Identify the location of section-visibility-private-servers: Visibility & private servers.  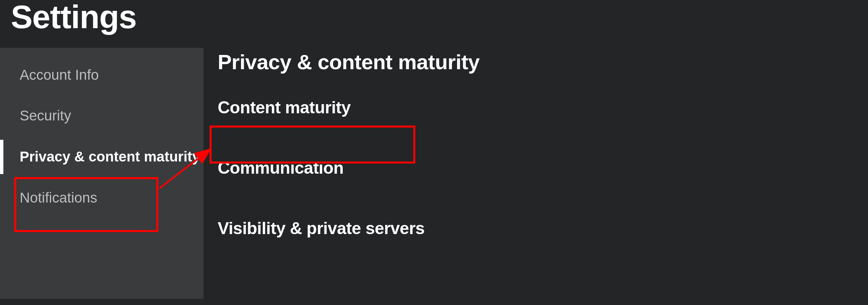
(543, 228).